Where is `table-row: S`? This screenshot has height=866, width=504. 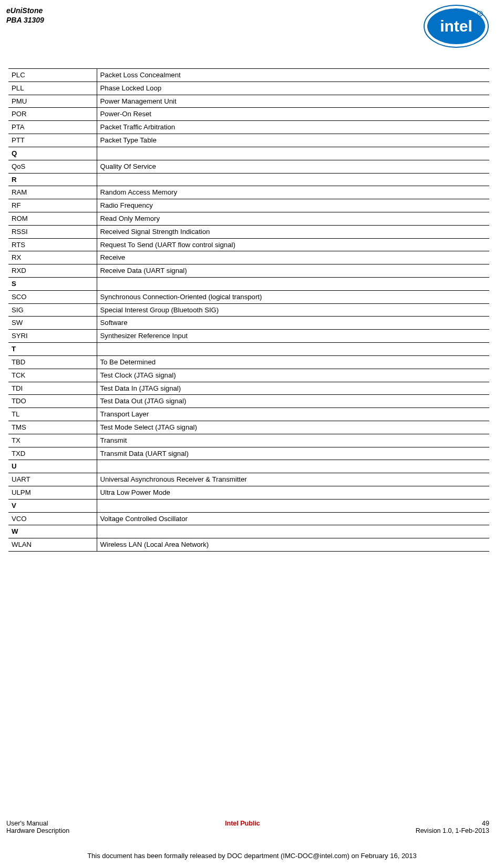 table-row: S is located at coordinates (249, 284).